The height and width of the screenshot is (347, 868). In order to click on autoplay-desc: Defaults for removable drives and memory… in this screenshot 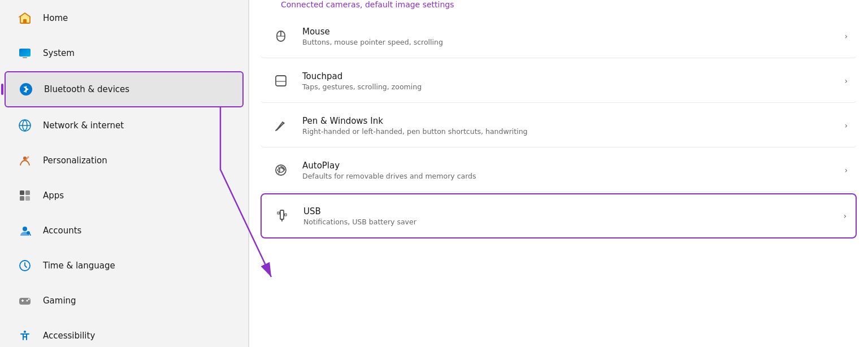, I will do `click(573, 176)`.